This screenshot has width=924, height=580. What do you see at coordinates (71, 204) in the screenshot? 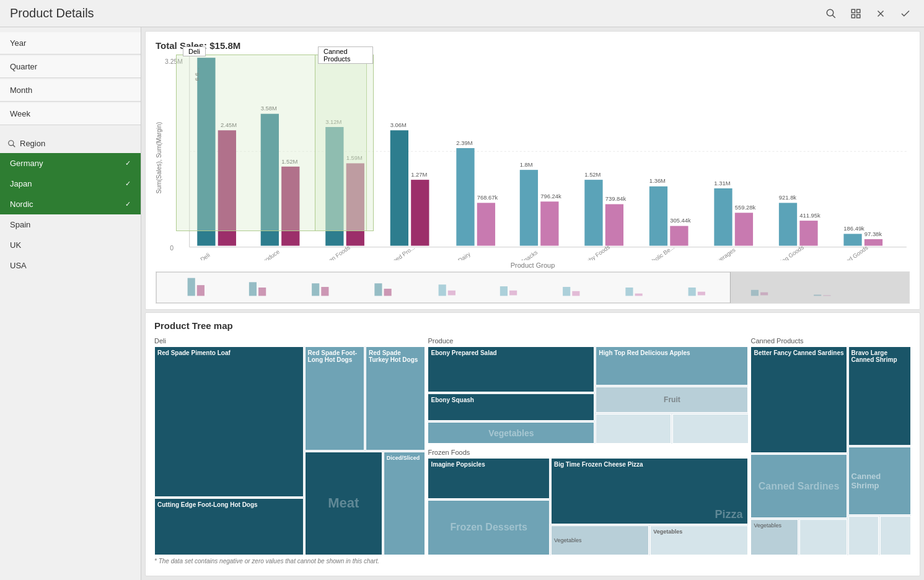
I see `region-nordic: Nordic ✓` at bounding box center [71, 204].